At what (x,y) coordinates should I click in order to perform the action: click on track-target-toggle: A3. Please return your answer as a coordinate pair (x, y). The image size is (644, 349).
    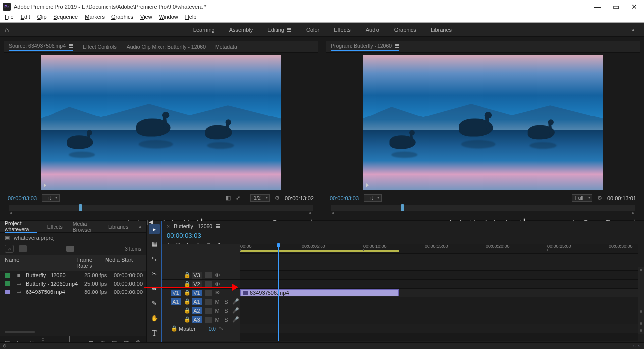
    Looking at the image, I should click on (197, 320).